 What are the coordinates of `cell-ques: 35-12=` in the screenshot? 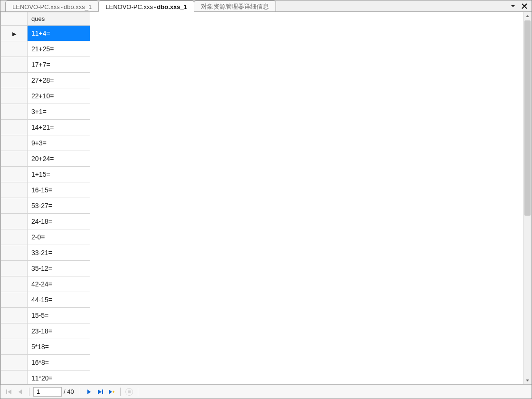 It's located at (59, 269).